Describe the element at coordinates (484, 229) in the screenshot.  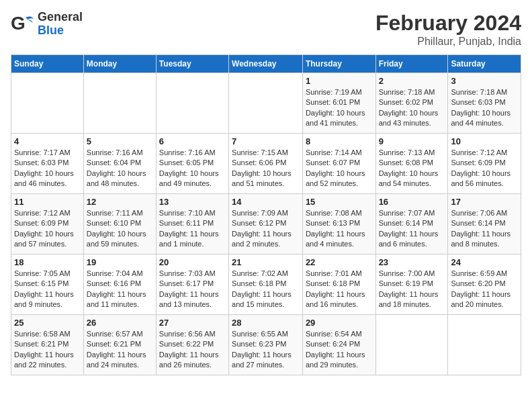
I see `day-info: Sunrise: 7:06 AM Sunset: 6:14 PM Dayligh…` at that location.